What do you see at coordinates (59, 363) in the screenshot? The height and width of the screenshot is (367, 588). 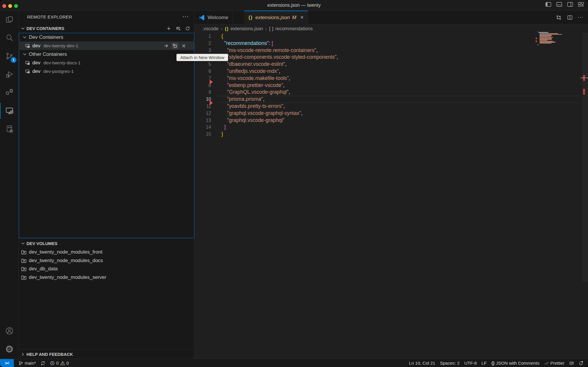 I see `status-problems: 00` at bounding box center [59, 363].